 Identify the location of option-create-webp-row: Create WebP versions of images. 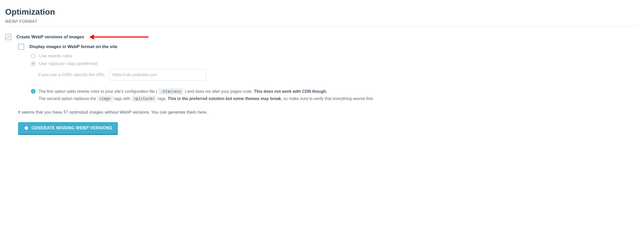
(322, 37).